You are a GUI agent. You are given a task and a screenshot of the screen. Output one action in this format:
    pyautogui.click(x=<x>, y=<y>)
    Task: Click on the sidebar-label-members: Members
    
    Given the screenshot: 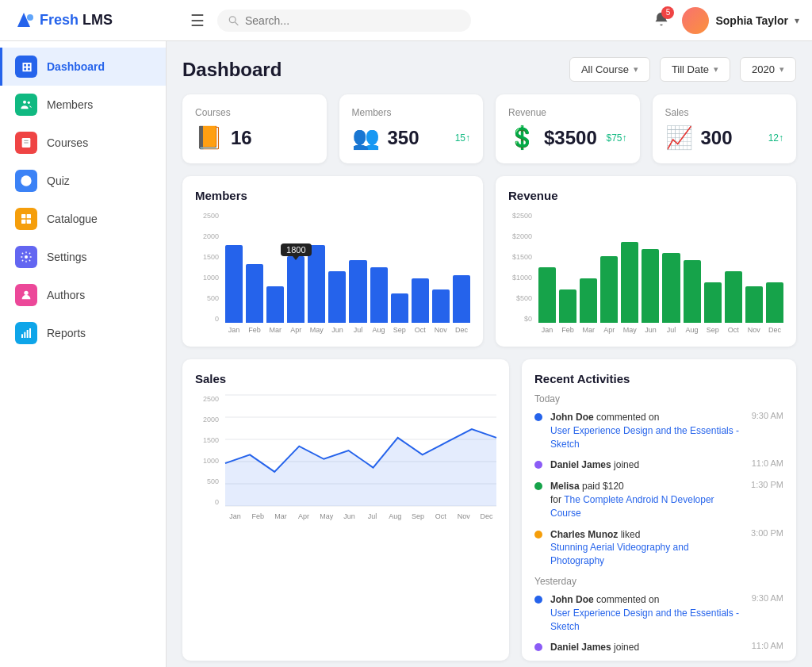 What is the action you would take?
    pyautogui.click(x=70, y=105)
    